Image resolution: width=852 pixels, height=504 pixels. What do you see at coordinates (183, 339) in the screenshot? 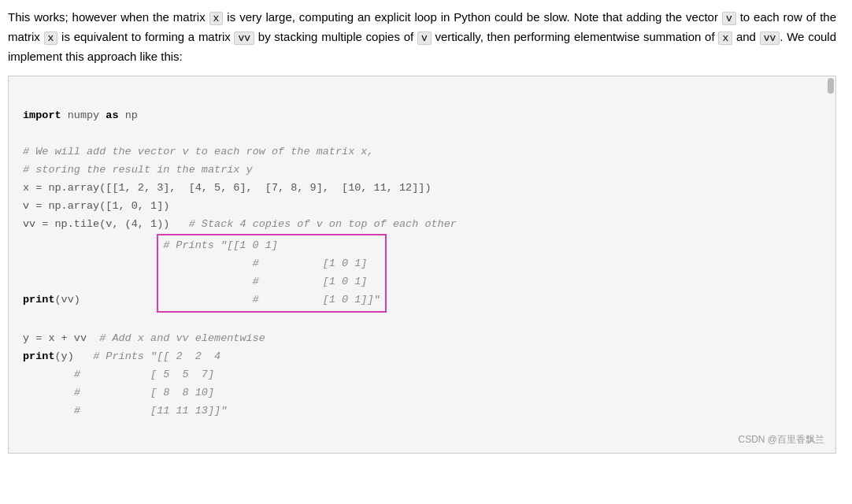
I see `comment-line4: # Add x and vv elementwise` at bounding box center [183, 339].